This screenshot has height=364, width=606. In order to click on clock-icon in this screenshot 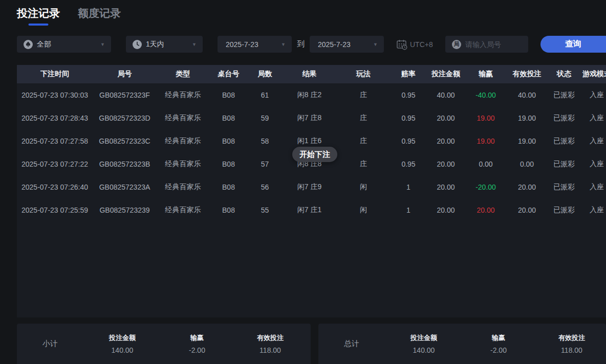, I will do `click(137, 44)`.